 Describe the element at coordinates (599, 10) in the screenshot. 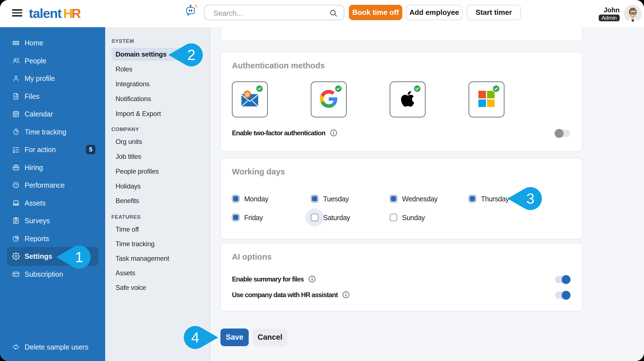

I see `user-name: John` at that location.